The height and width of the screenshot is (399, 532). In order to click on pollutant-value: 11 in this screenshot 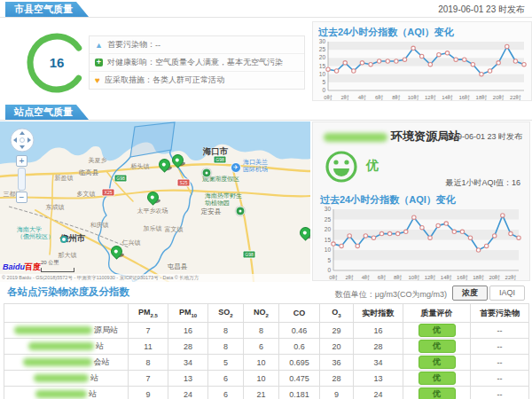, I will do `click(149, 347)`.